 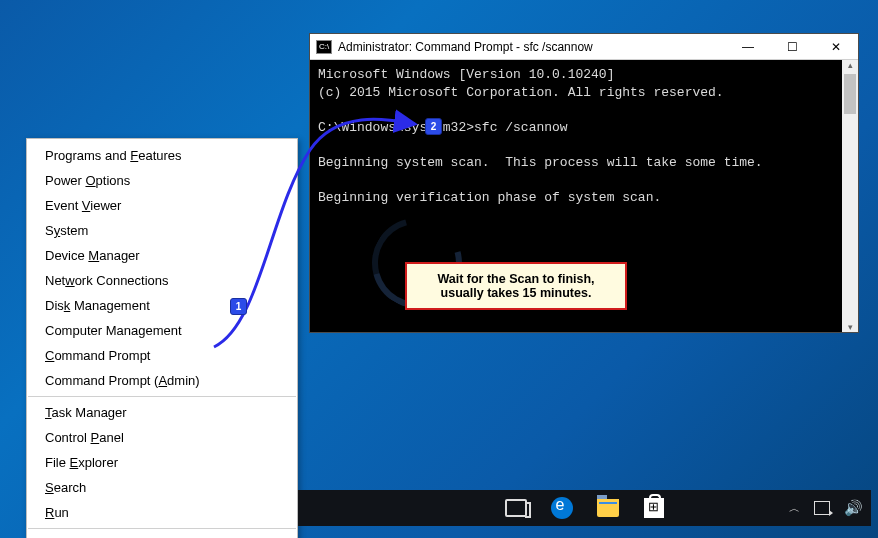 I want to click on menu-event-viewer: Event Viewer, so click(x=162, y=206).